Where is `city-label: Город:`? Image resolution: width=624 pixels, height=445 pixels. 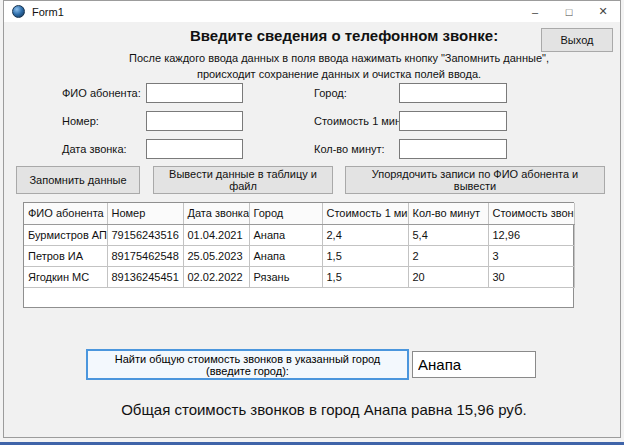
city-label: Город: is located at coordinates (330, 93).